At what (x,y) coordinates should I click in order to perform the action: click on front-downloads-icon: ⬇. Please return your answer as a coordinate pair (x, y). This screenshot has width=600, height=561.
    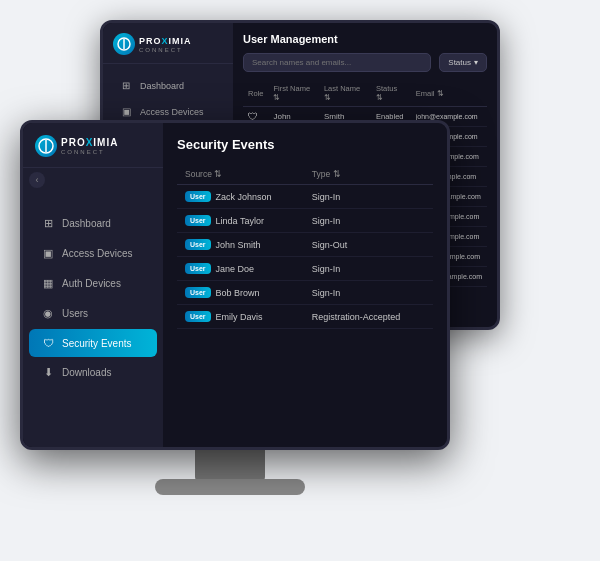
    Looking at the image, I should click on (48, 372).